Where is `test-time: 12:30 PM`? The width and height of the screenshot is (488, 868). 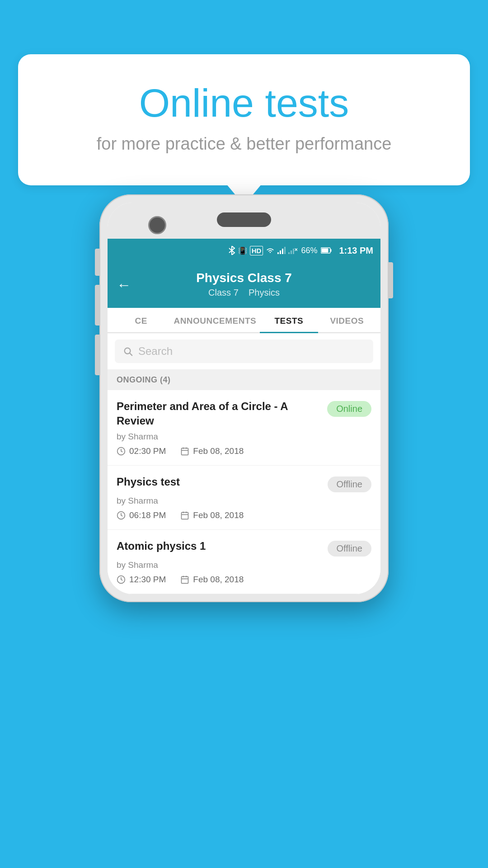
test-time: 12:30 PM is located at coordinates (141, 580).